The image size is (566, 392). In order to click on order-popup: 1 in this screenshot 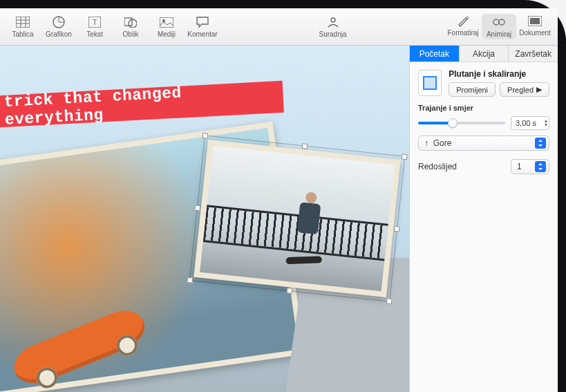, I will do `click(530, 167)`.